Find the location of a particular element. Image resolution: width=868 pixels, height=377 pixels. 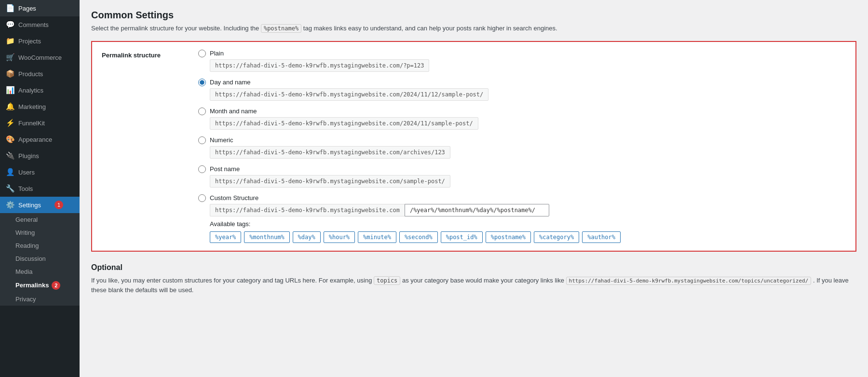

sidebar-item-appearance: 🎨Appearance is located at coordinates (40, 139).